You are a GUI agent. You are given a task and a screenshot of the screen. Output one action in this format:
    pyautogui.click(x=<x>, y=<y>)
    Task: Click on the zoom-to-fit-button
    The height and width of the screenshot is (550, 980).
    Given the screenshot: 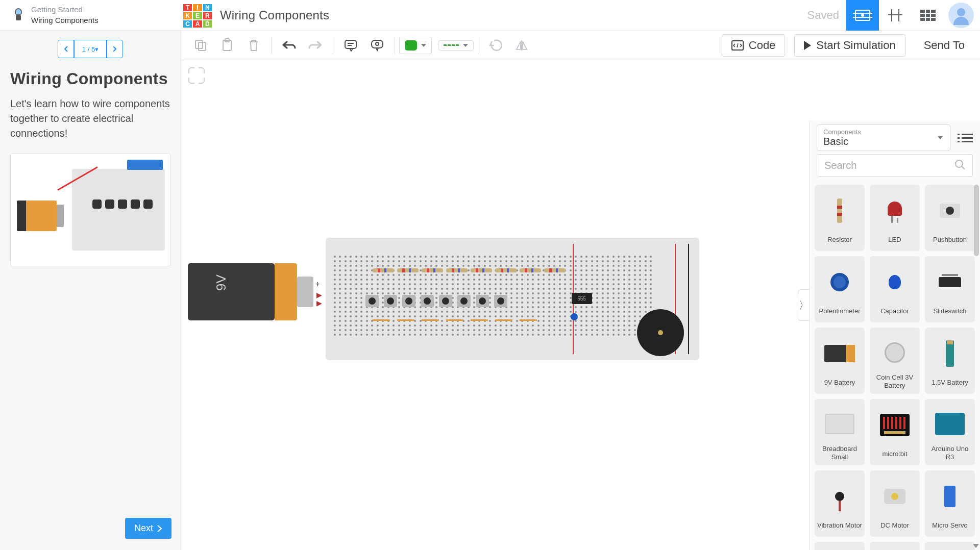 What is the action you would take?
    pyautogui.click(x=197, y=76)
    